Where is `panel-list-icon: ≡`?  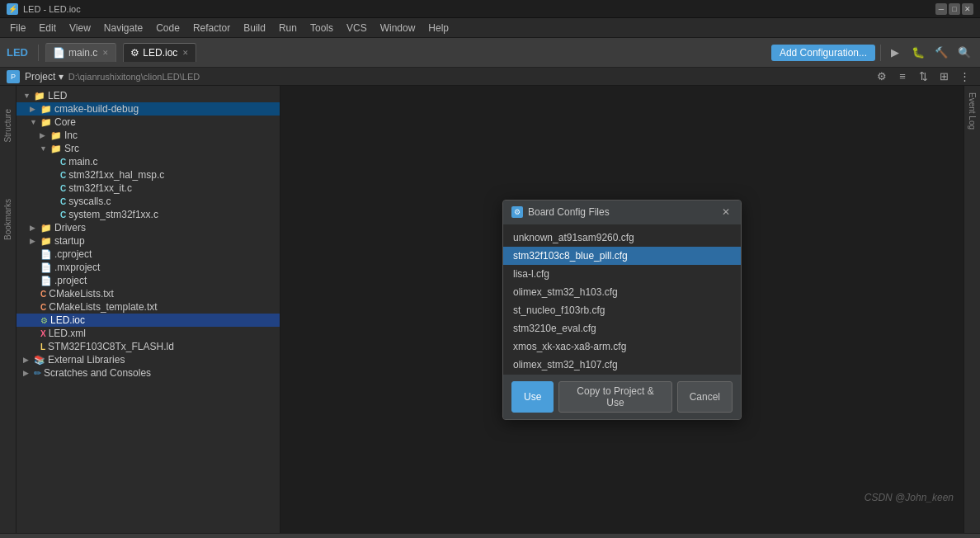
panel-list-icon: ≡ is located at coordinates (902, 77).